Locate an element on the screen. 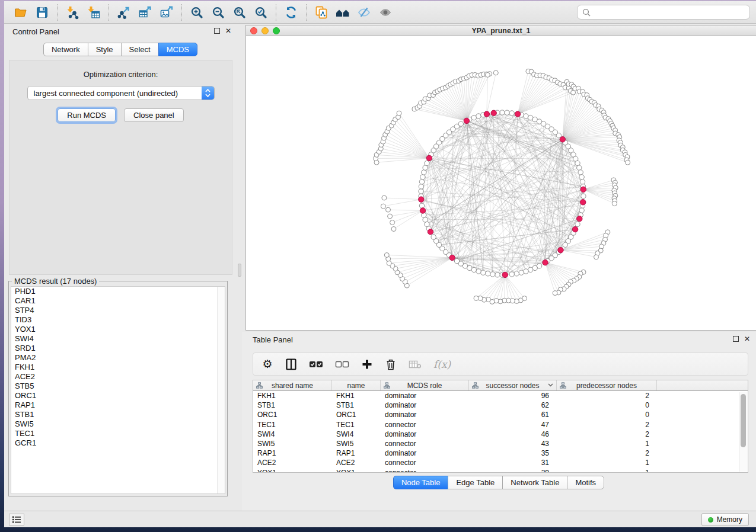  export-network-button is located at coordinates (124, 12).